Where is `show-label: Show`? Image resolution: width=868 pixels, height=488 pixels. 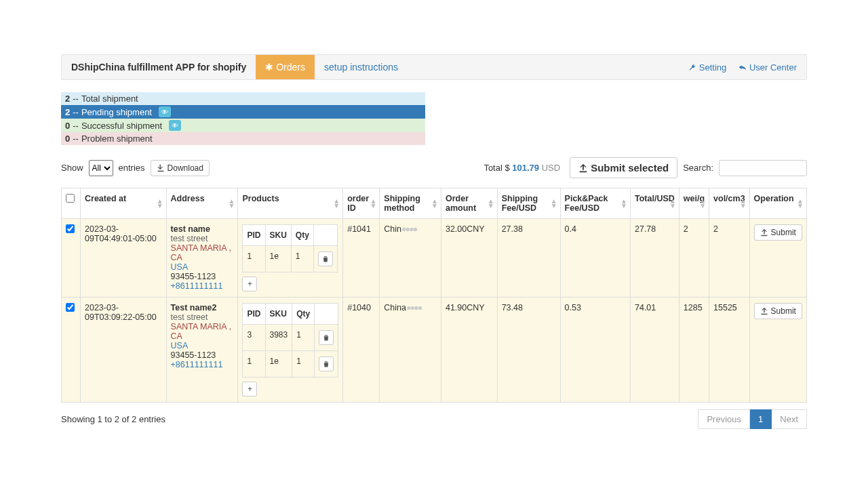 show-label: Show is located at coordinates (72, 168).